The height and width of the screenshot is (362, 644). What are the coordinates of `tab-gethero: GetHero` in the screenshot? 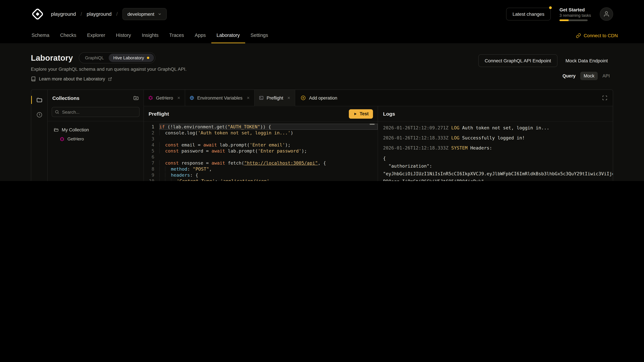 It's located at (164, 98).